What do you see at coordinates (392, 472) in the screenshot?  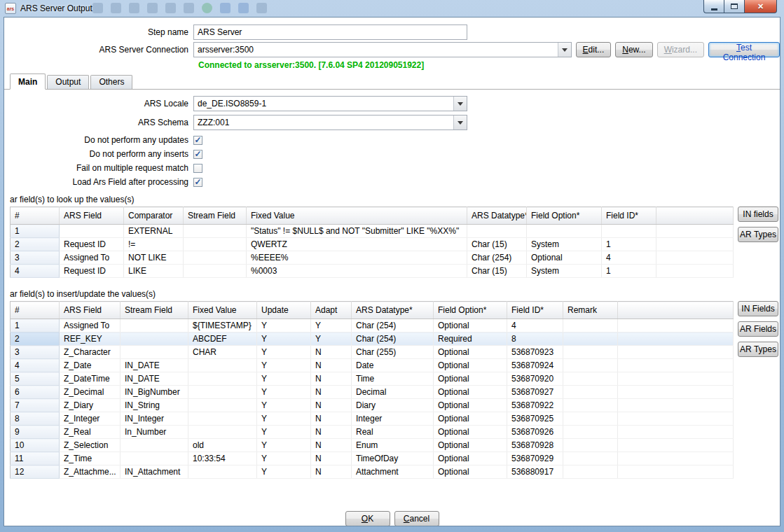 I see `table-cell: Attachment` at bounding box center [392, 472].